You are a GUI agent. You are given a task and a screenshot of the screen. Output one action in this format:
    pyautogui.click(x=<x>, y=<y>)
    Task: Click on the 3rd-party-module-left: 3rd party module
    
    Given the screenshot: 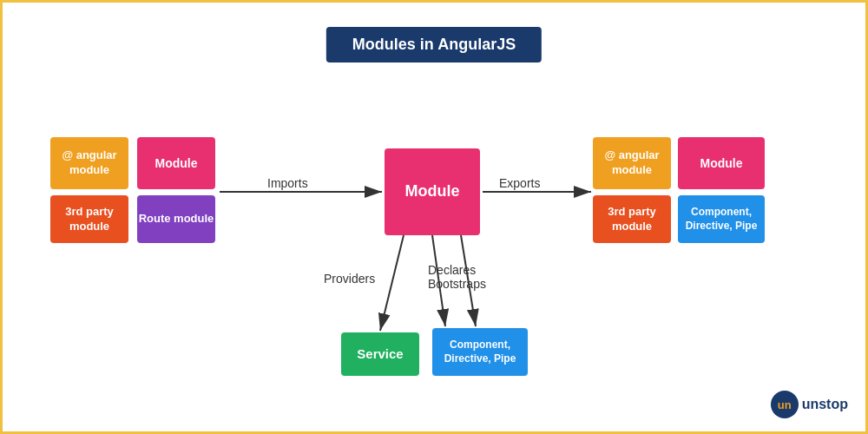 What is the action you would take?
    pyautogui.click(x=89, y=219)
    